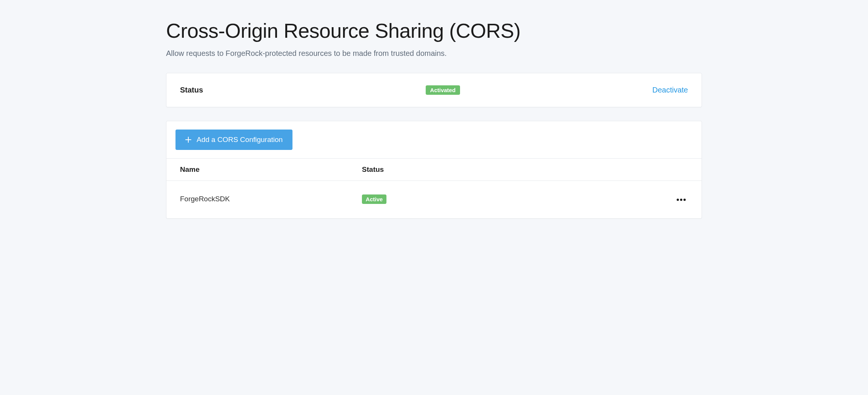 The height and width of the screenshot is (395, 868). Describe the element at coordinates (234, 140) in the screenshot. I see `add-configuration-button: Add a CORS Configuration` at that location.